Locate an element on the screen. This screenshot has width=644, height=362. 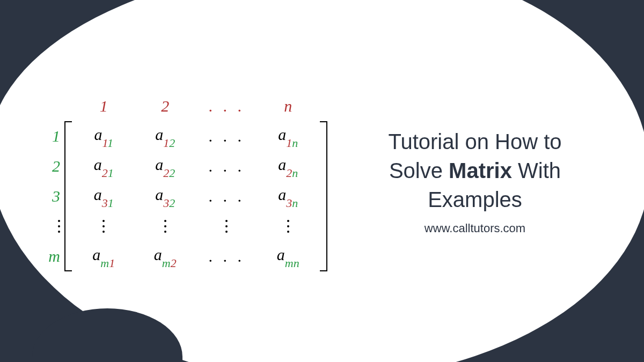
matrix-cell: a31 is located at coordinates (104, 196).